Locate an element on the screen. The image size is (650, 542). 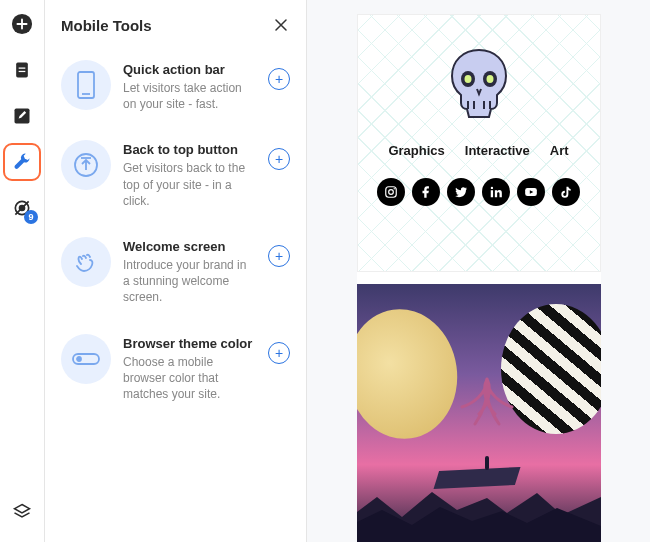
document-icon is located at coordinates (22, 70).